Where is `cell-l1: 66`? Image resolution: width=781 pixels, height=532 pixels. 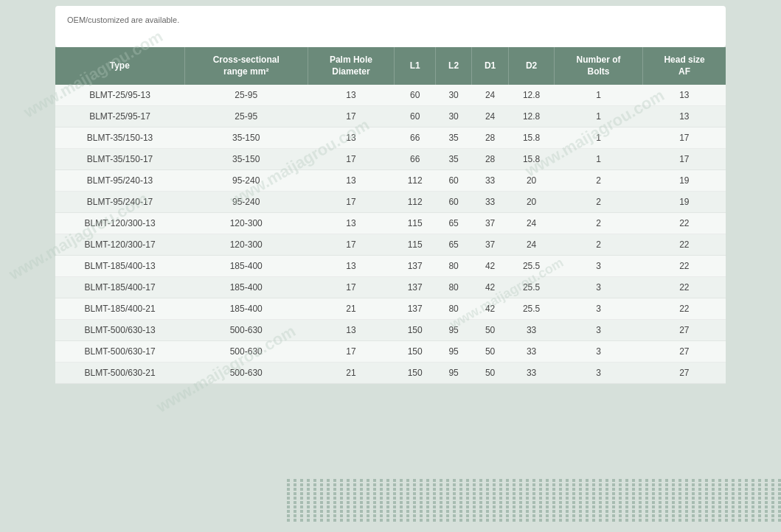 cell-l1: 66 is located at coordinates (415, 139).